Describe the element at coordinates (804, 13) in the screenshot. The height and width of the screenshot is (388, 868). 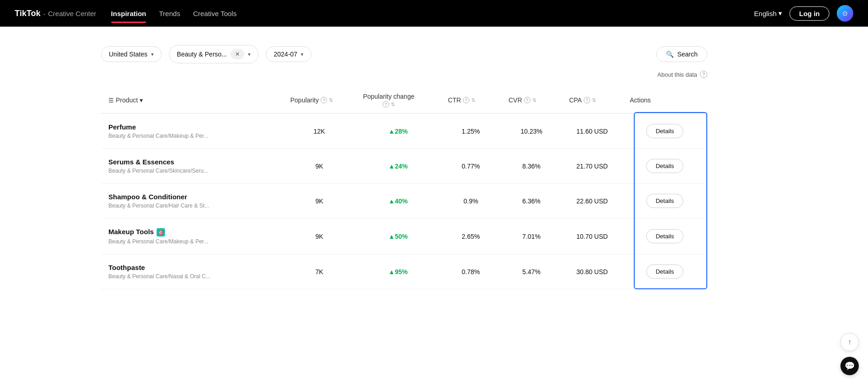
I see `nav-right: English ▾ Log in ⊙` at that location.